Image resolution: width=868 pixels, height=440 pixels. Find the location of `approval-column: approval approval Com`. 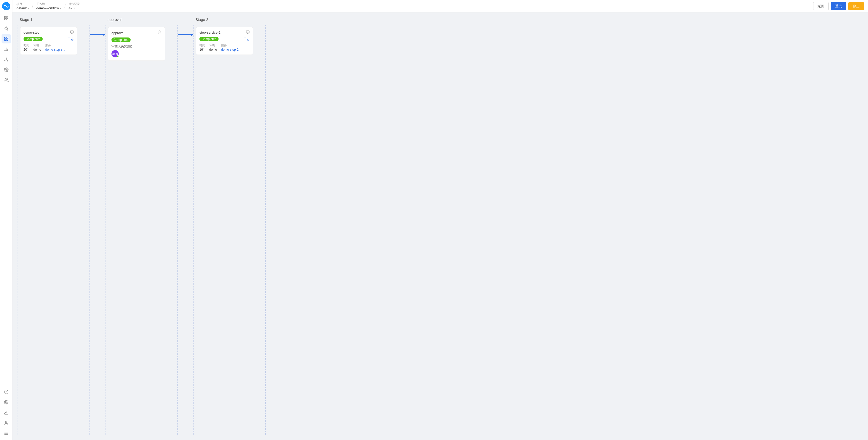

approval-column: approval approval Com is located at coordinates (142, 226).